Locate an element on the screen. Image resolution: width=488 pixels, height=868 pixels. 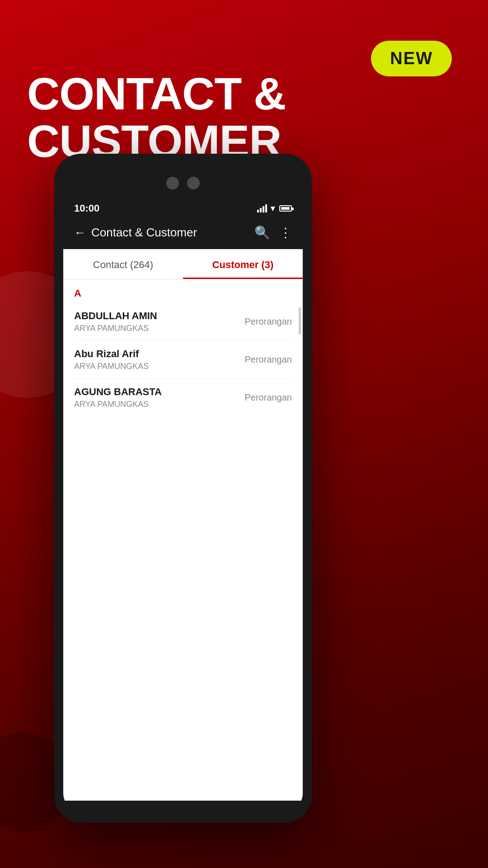
header-icons: 🔍 ⋮ is located at coordinates (273, 232).